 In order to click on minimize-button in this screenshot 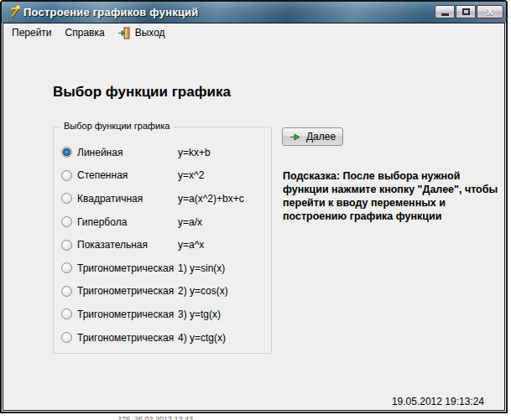, I will do `click(445, 12)`.